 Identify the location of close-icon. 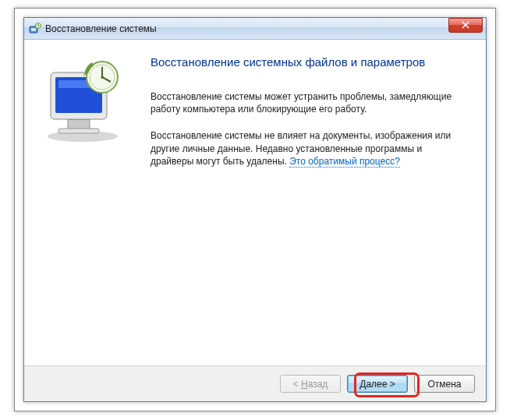
(466, 26).